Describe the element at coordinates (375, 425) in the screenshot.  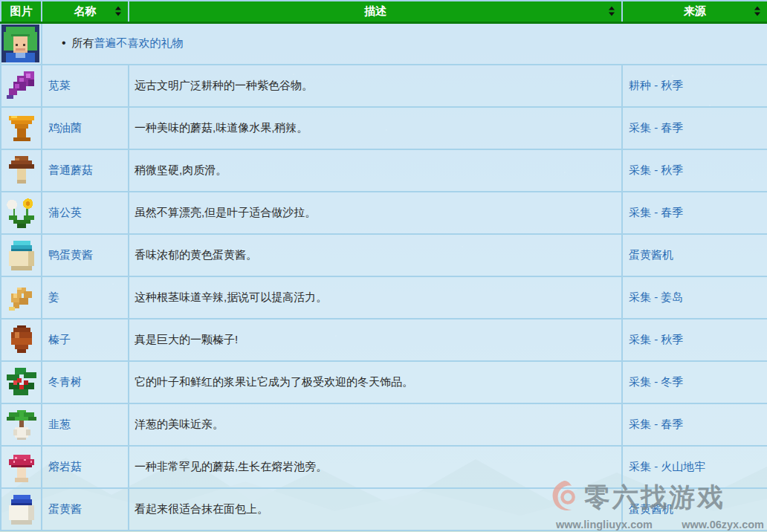
I see `item-description: 洋葱的美味近亲。` at that location.